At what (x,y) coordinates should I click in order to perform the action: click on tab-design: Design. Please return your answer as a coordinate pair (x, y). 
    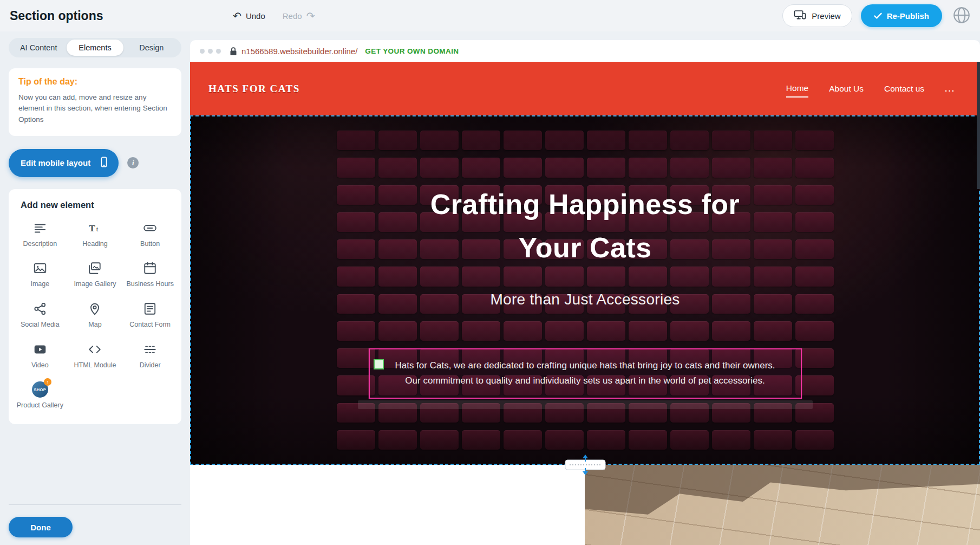
    Looking at the image, I should click on (152, 48).